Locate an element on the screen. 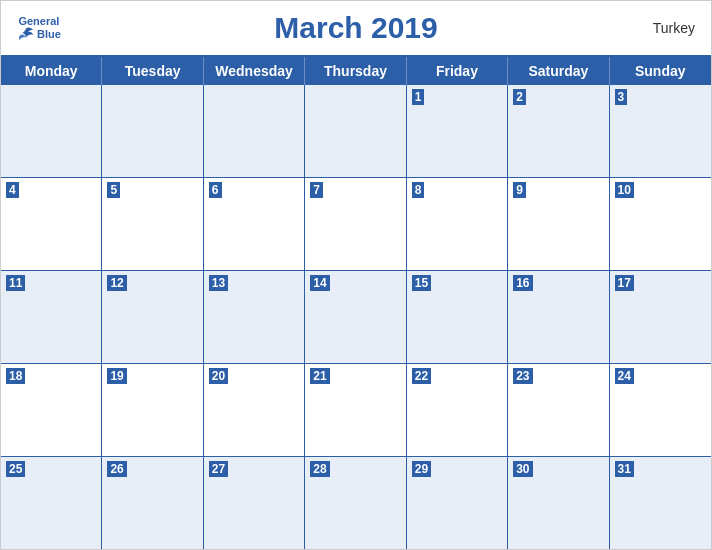 This screenshot has width=712, height=550. day-cell-21: 21 is located at coordinates (356, 410).